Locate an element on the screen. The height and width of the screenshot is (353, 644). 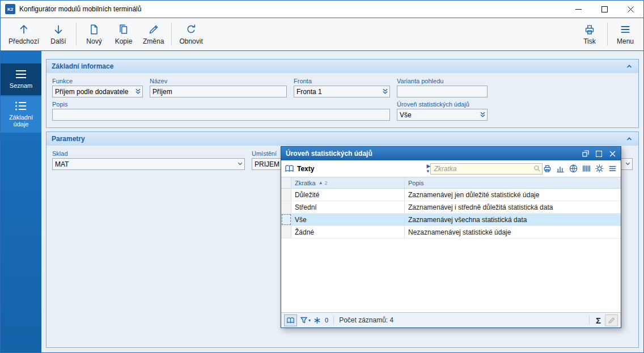
group-header-zakladni-informace: Základní informace is located at coordinates (342, 66).